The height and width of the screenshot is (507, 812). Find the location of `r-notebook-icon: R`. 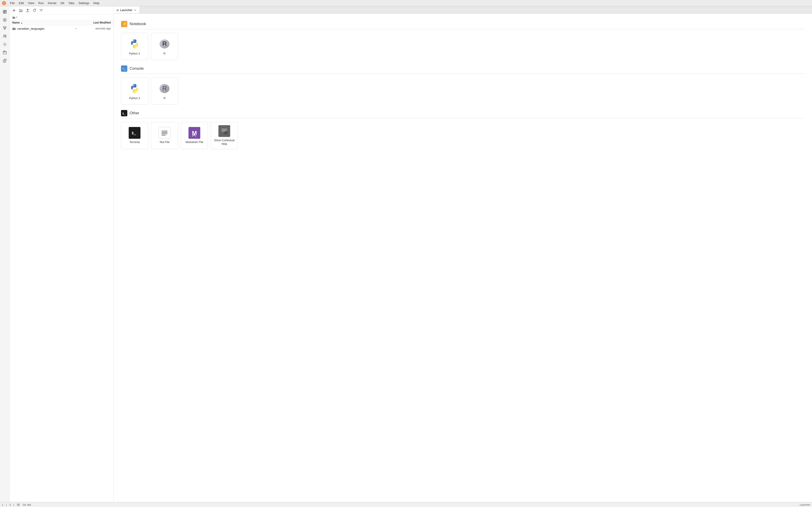

r-notebook-icon: R is located at coordinates (164, 44).